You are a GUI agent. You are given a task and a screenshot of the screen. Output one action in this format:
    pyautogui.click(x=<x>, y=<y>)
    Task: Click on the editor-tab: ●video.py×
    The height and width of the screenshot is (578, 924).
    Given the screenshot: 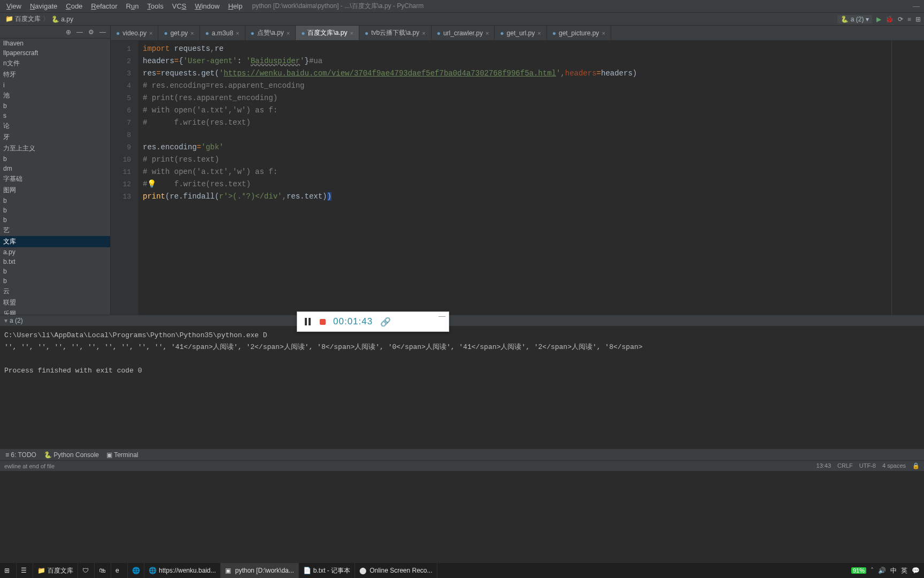 What is the action you would take?
    pyautogui.click(x=135, y=33)
    